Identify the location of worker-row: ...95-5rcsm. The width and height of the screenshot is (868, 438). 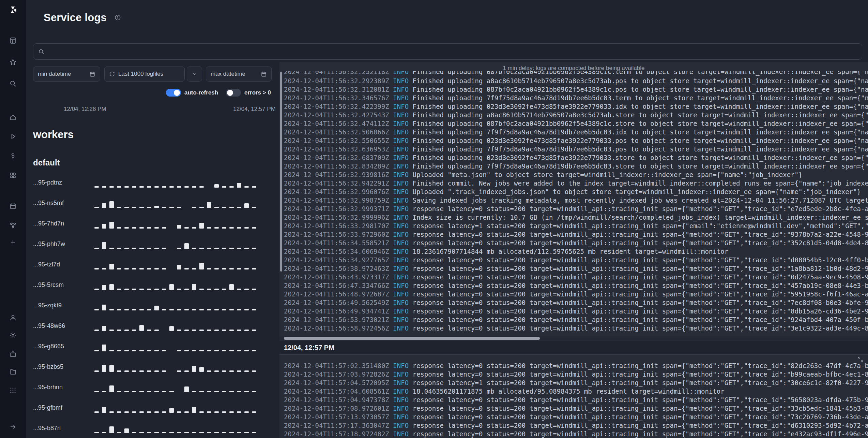
(154, 285).